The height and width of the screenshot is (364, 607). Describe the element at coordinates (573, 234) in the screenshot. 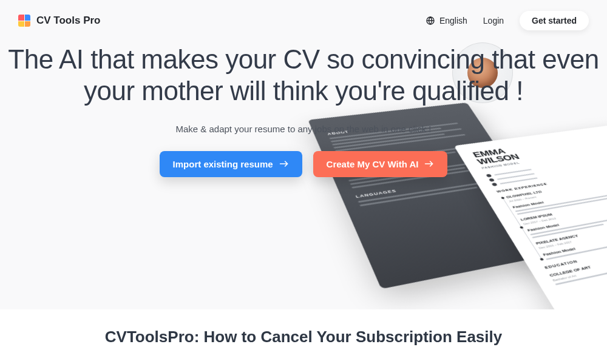

I see `cv-job-dates: Dec 2016 – Feb 2017` at that location.